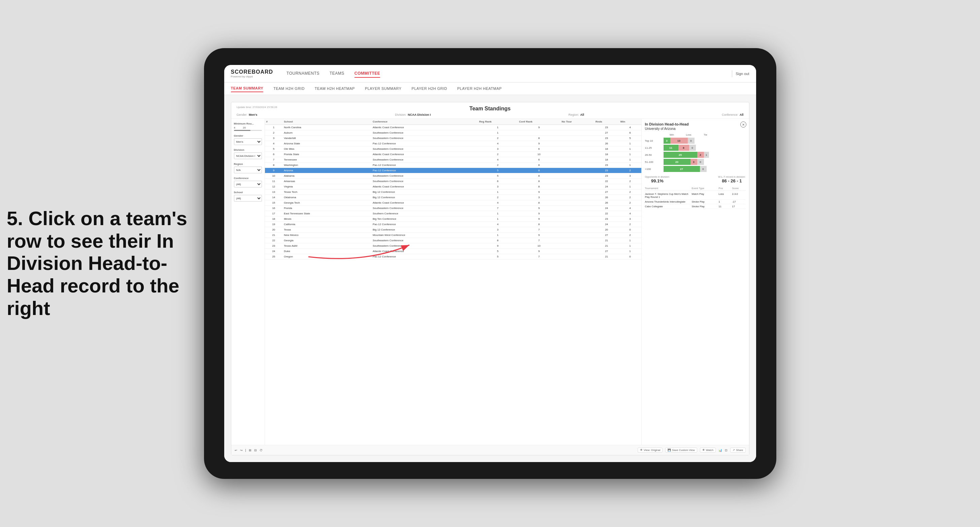 The height and width of the screenshot is (527, 980). I want to click on save-custom-button: 💾 Save Custom View, so click(681, 450).